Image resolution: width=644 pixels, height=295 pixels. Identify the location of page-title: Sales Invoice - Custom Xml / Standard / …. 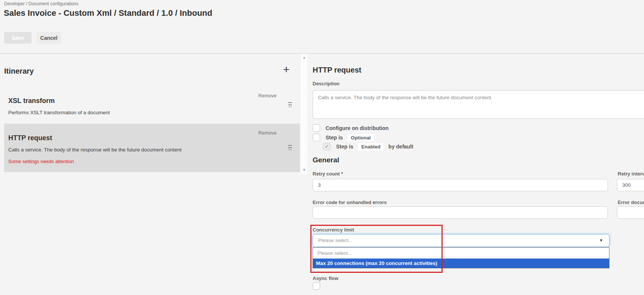
(108, 13).